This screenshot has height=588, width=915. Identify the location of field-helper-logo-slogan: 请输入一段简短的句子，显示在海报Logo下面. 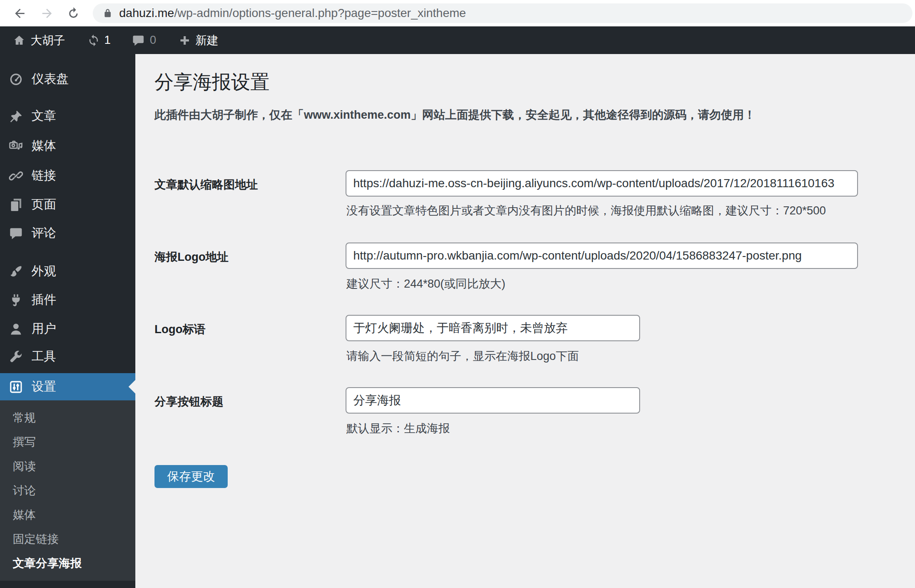
(463, 356).